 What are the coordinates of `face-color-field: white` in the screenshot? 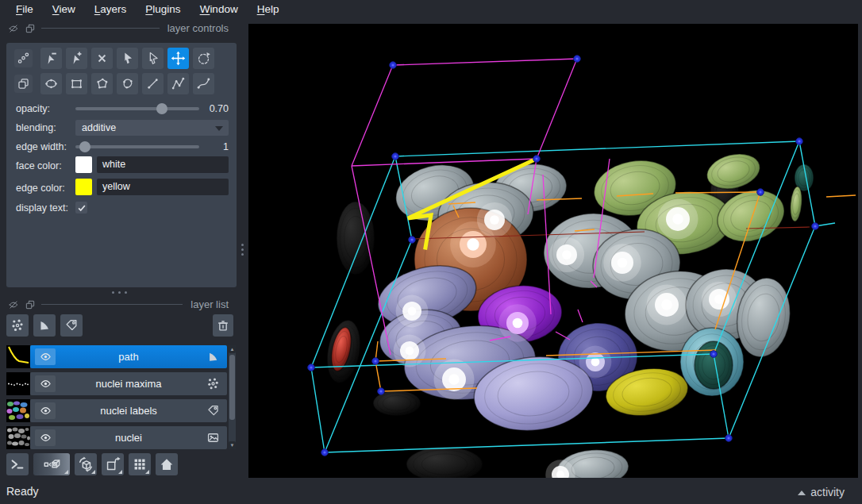 It's located at (163, 165).